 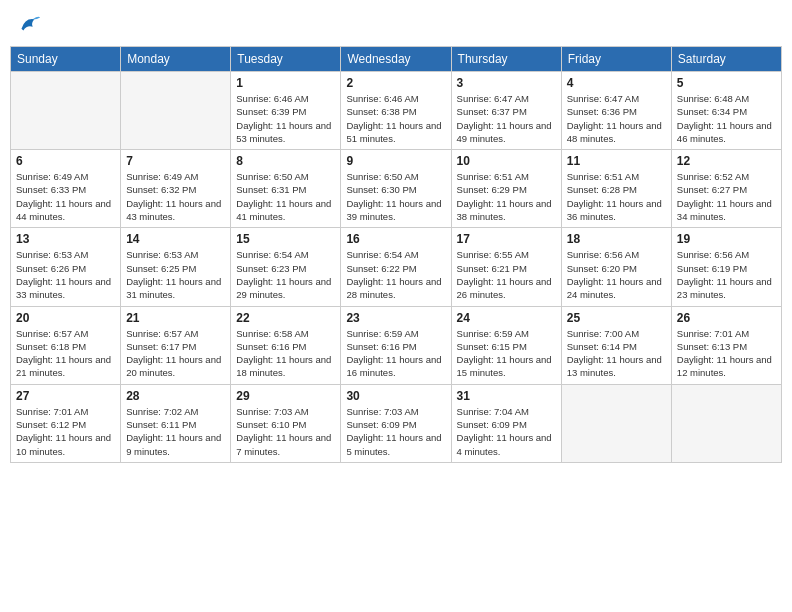 I want to click on calendar-day-cell: 24Sunrise: 6:59 AMSunset: 6:15 PMDayligh…, so click(x=506, y=345).